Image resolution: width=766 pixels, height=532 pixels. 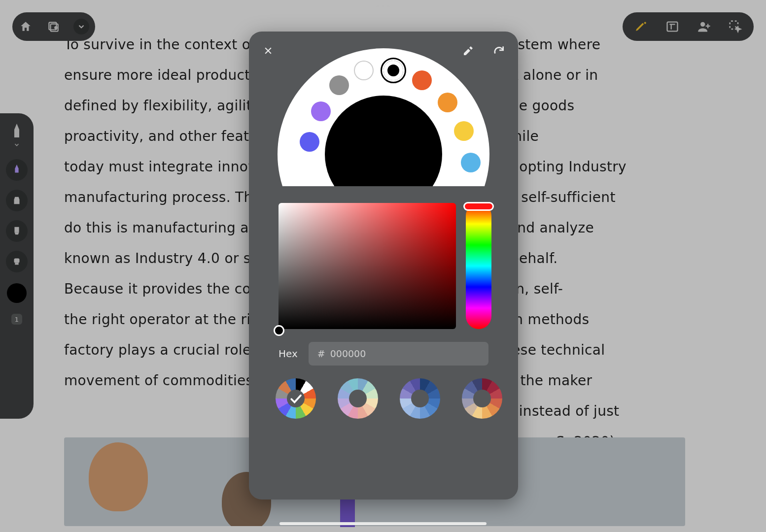 I want to click on hue-thumb, so click(x=479, y=206).